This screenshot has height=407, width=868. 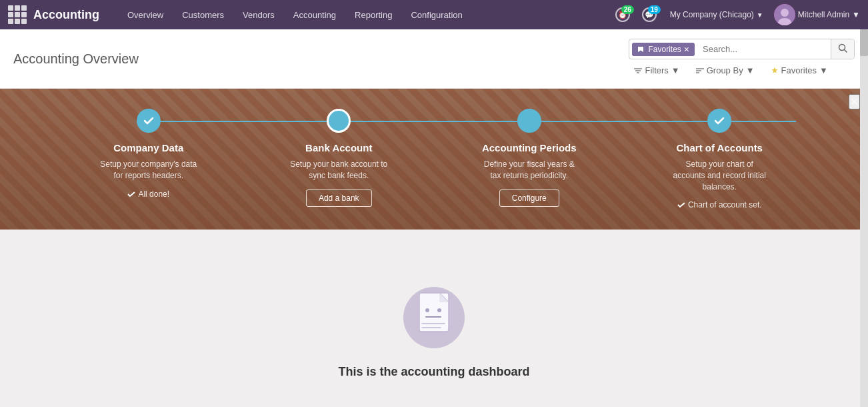 What do you see at coordinates (720, 159) in the screenshot?
I see `step-chart-of-accounts: Chart of Accounts Setup your chart of ac…` at bounding box center [720, 159].